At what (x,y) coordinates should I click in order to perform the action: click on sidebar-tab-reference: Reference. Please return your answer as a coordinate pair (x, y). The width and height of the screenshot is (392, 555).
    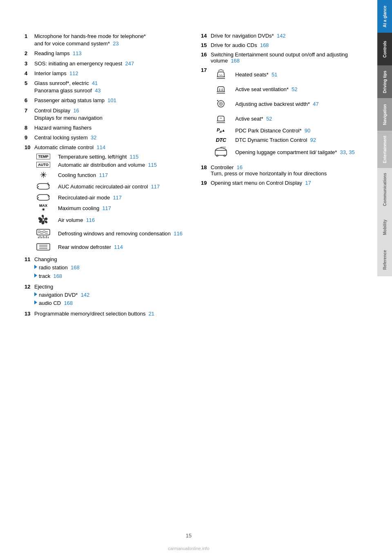
    Looking at the image, I should click on (385, 260).